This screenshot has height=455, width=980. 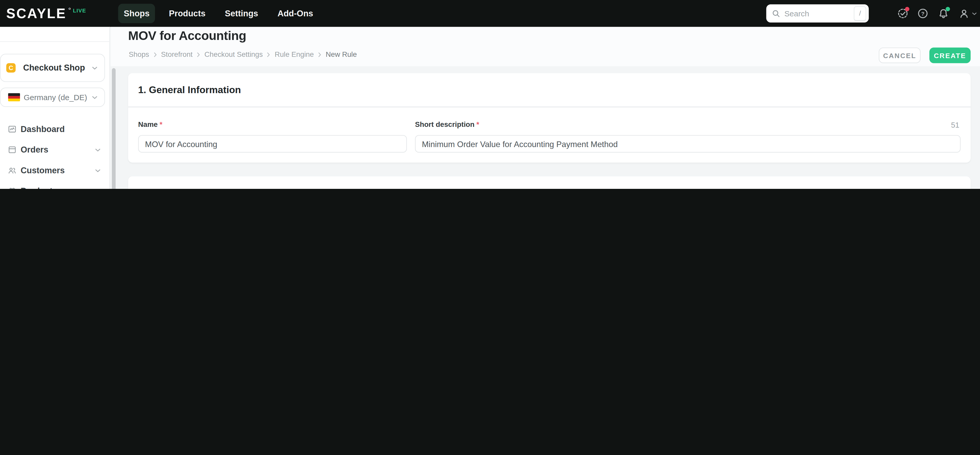 What do you see at coordinates (242, 14) in the screenshot?
I see `nav-settings: Settings` at bounding box center [242, 14].